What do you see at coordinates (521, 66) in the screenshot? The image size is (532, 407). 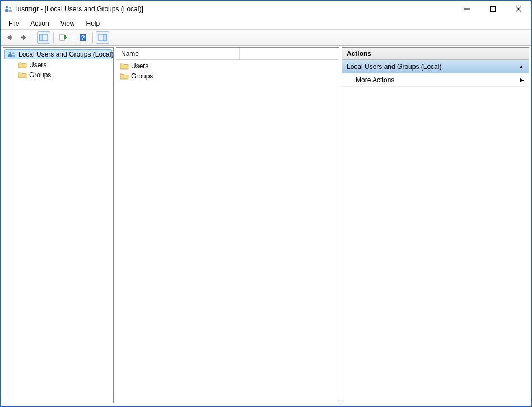 I see `collapse-up-icon: ▲` at bounding box center [521, 66].